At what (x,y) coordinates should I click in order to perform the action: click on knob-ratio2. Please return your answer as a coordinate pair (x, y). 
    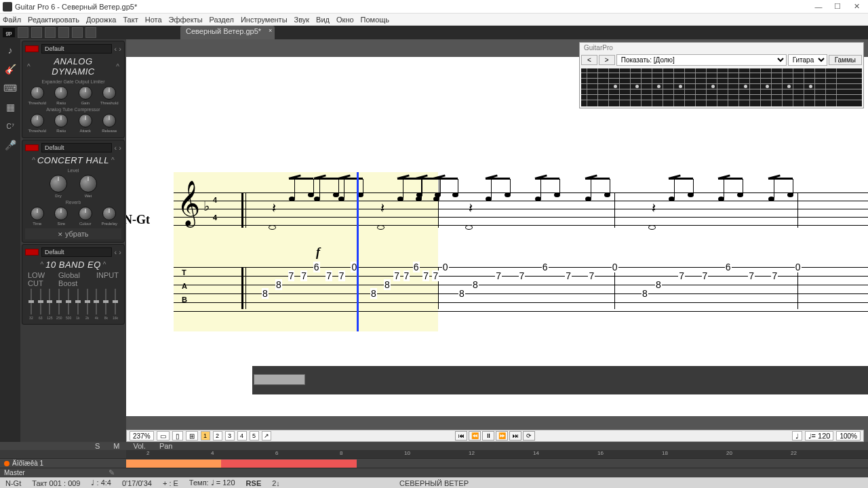
    Looking at the image, I should click on (61, 121).